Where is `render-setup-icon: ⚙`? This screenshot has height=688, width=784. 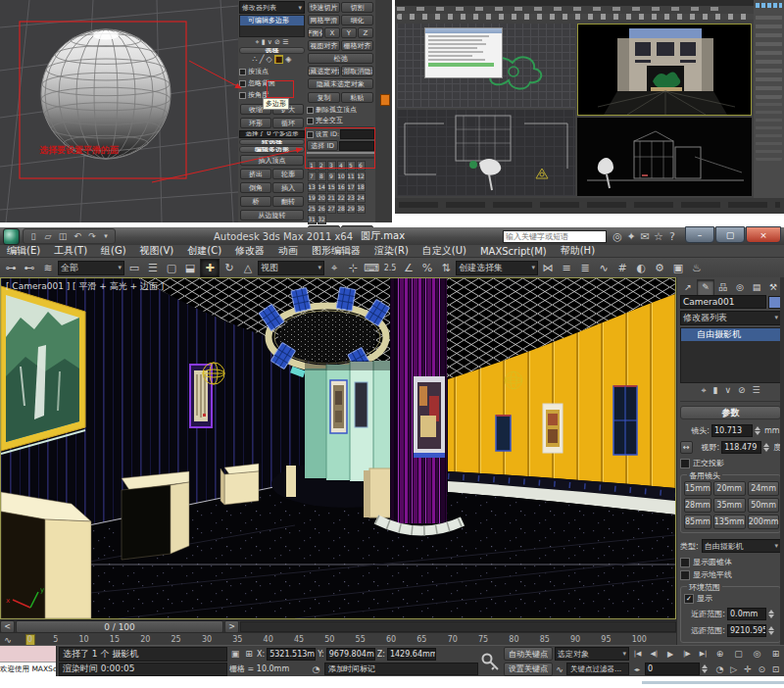 render-setup-icon: ⚙ is located at coordinates (660, 269).